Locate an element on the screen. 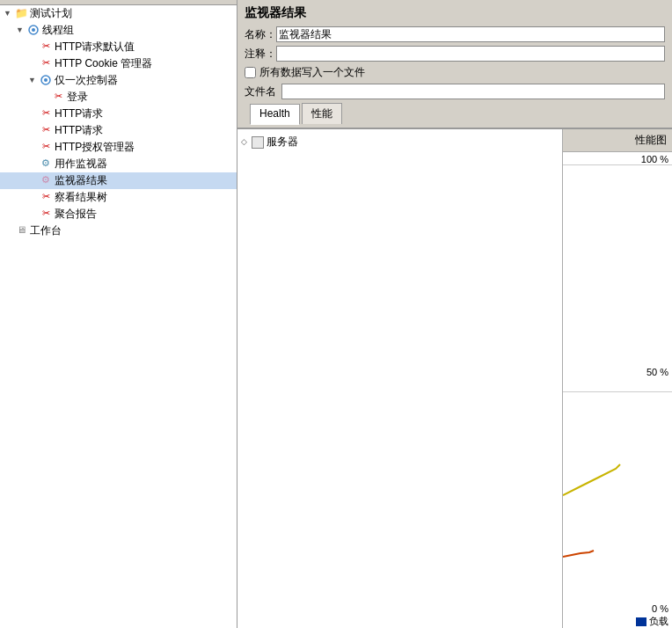 This screenshot has height=628, width=672. comment-input is located at coordinates (471, 54).